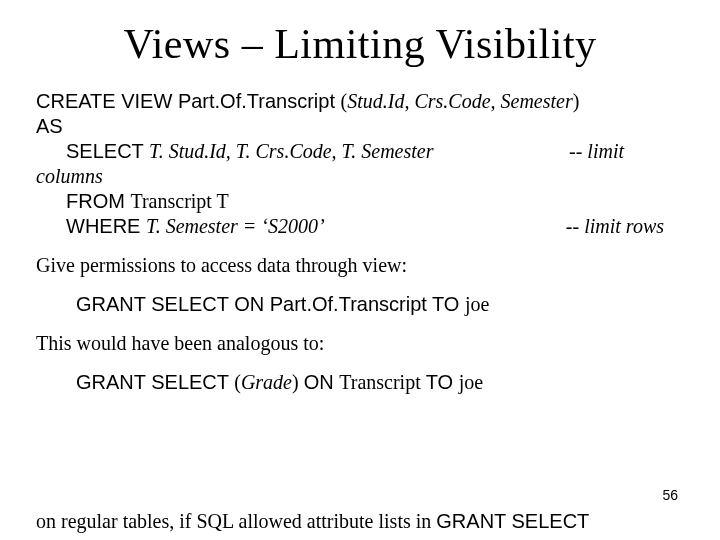 Image resolution: width=720 pixels, height=540 pixels. Describe the element at coordinates (442, 382) in the screenshot. I see `kw-to-2: TO` at that location.